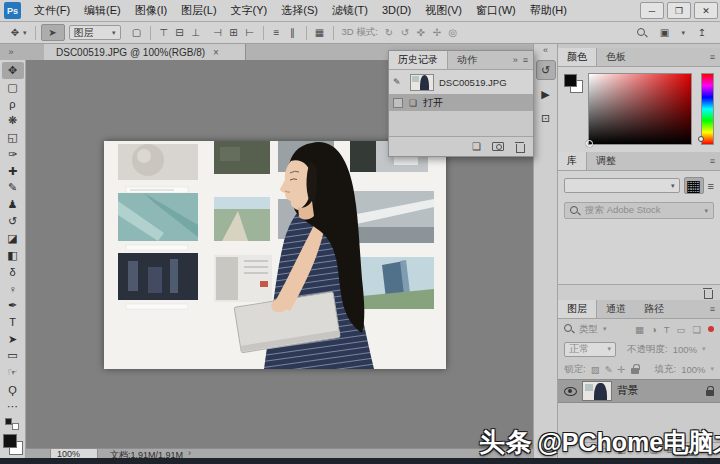 The image size is (720, 464). I want to click on align-bottom-button: ⊥, so click(196, 32).